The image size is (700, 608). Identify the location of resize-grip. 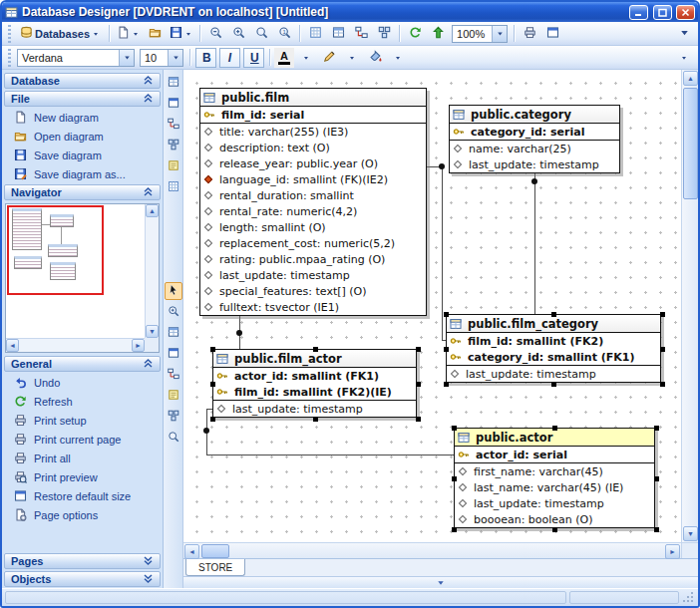
(688, 598).